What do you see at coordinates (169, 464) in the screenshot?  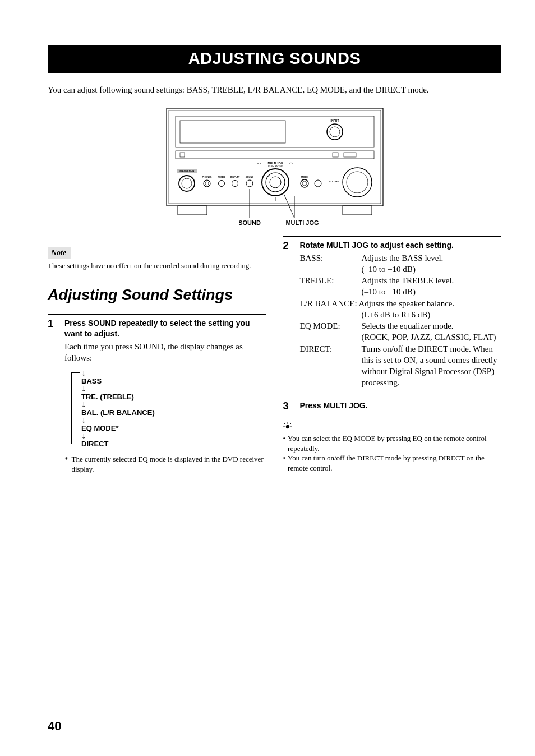 I see `footnote-text: The currently selected EQ mode is displa…` at bounding box center [169, 464].